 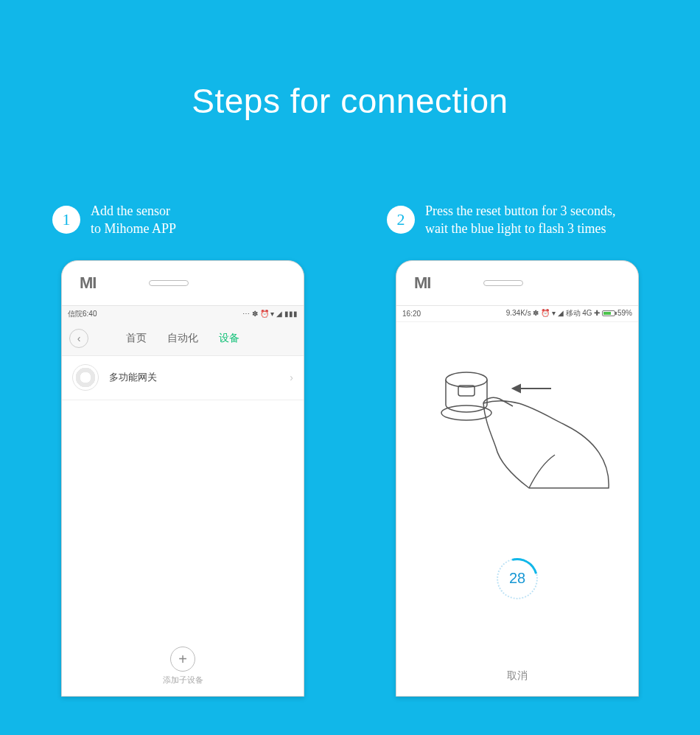 I want to click on cancel-button: 取消, so click(x=517, y=676).